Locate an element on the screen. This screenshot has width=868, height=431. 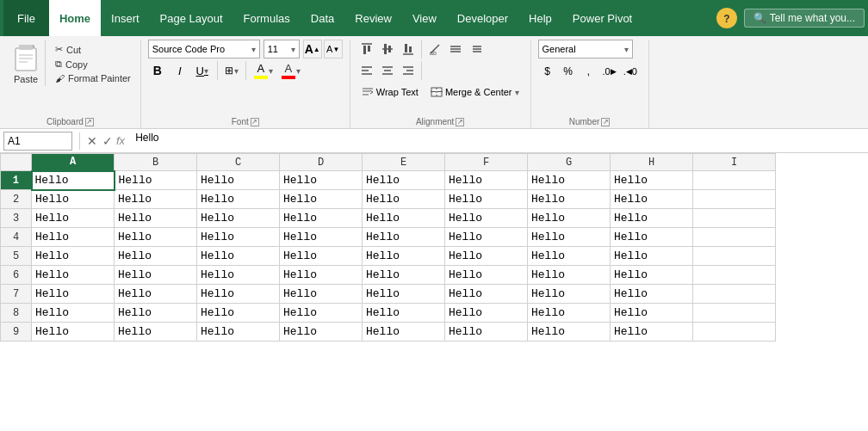
right-align-button is located at coordinates (408, 71).